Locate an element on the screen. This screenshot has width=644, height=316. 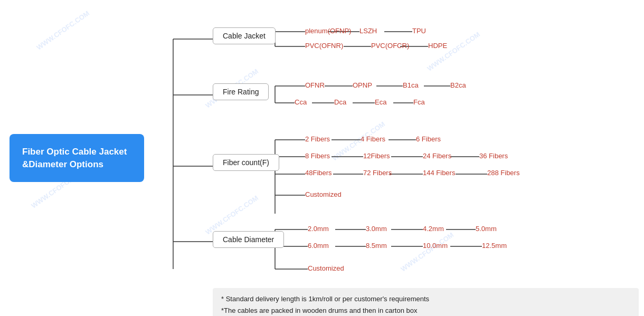
leaf-125mm: 12.5mm is located at coordinates (494, 246).